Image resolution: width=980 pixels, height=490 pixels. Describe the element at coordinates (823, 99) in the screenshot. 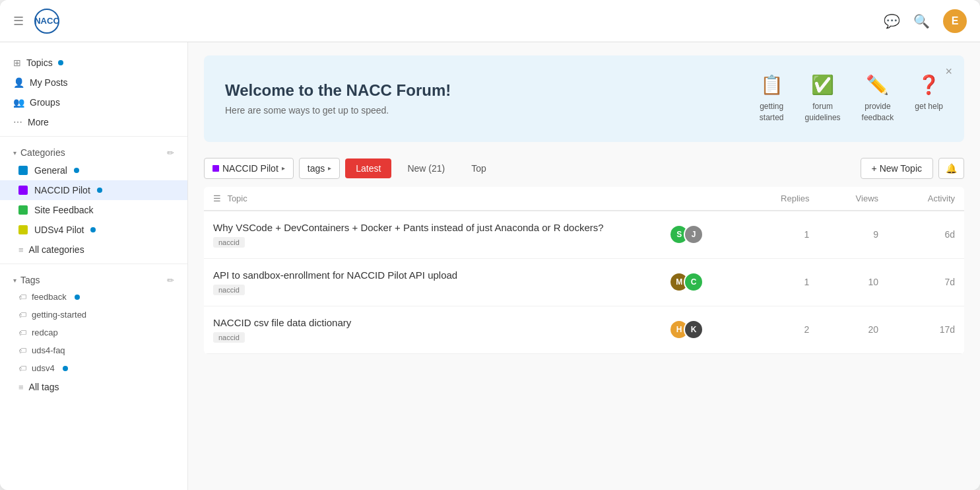

I see `welcome-action-guidelines: ✅ forumguidelines` at that location.